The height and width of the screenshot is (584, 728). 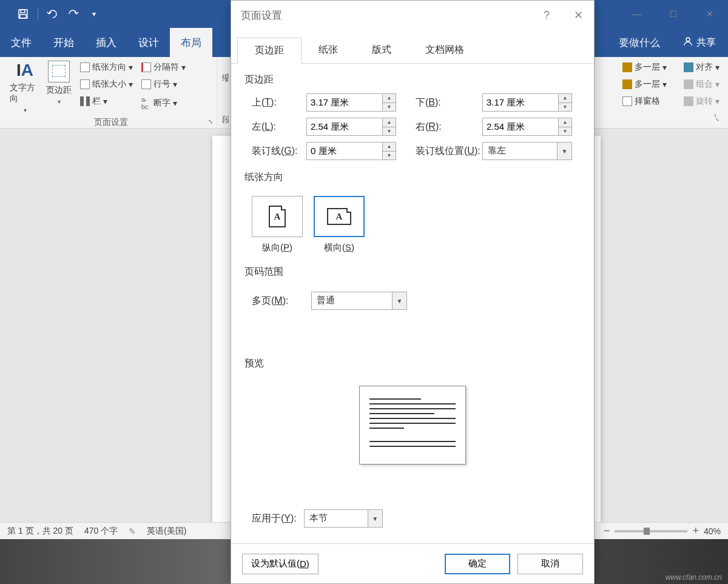 What do you see at coordinates (627, 67) in the screenshot?
I see `forward-icon` at bounding box center [627, 67].